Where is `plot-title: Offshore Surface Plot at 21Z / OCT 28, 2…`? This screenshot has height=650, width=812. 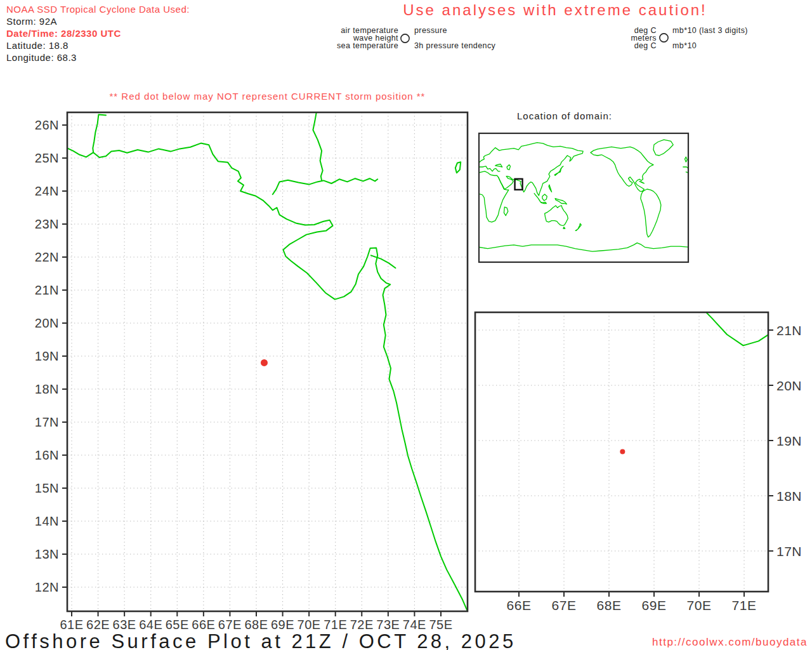 plot-title: Offshore Surface Plot at 21Z / OCT 28, 2… is located at coordinates (261, 640).